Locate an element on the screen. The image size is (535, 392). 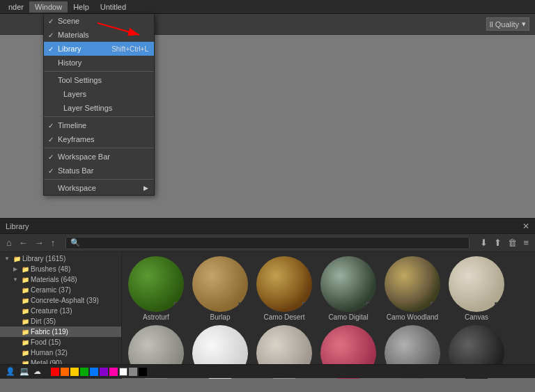
material-camo-woodland: ☁ Camo Woodland is located at coordinates (412, 288).